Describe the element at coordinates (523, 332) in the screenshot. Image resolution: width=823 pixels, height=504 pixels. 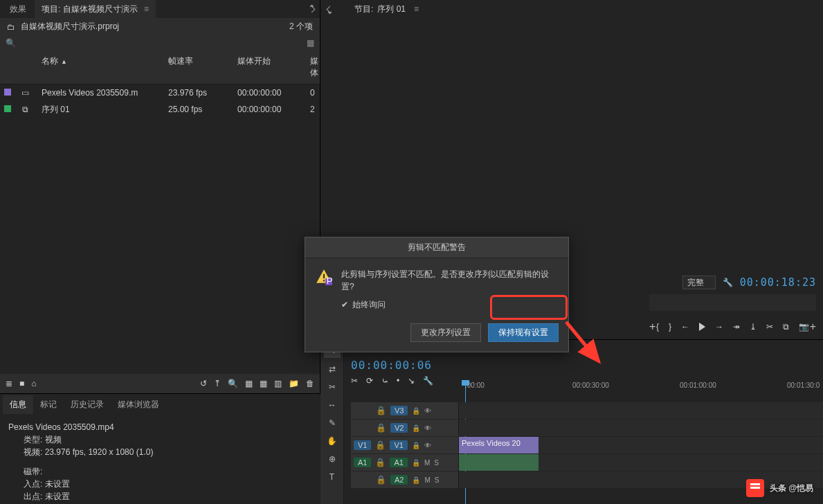
I see `keep-settings-button: 保持现有设置` at that location.